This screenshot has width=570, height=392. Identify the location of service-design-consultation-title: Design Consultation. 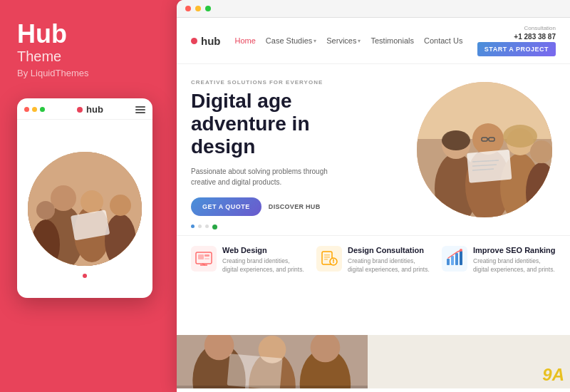
(389, 250).